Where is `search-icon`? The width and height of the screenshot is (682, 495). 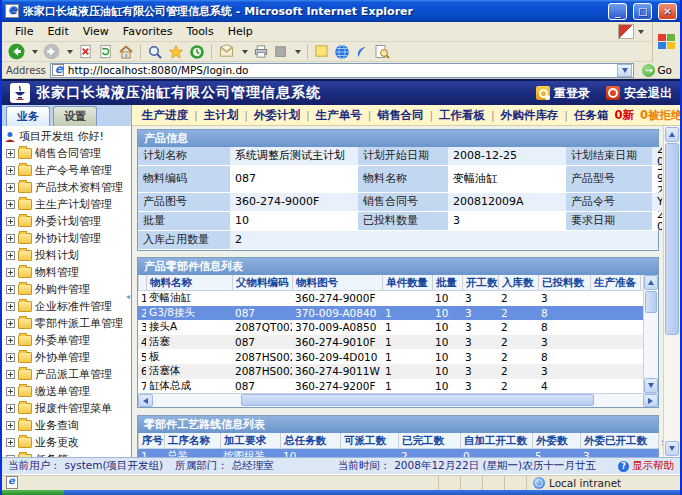
search-icon is located at coordinates (155, 52).